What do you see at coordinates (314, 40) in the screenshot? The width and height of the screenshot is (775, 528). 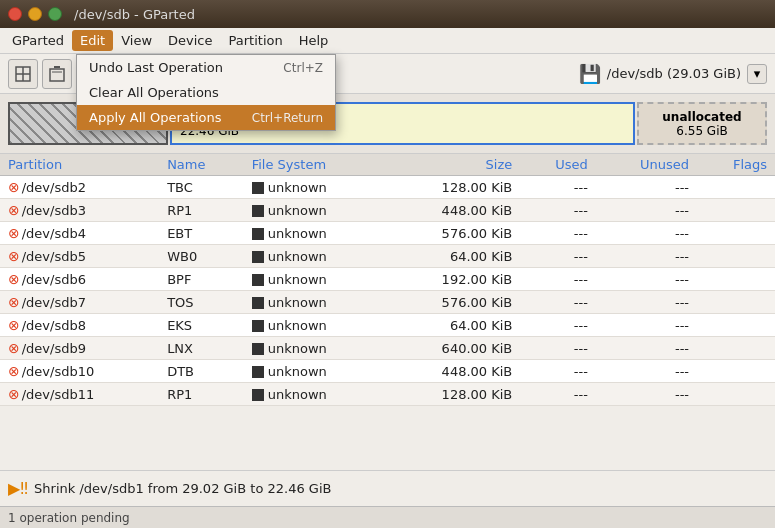 I see `menu-help: Help` at bounding box center [314, 40].